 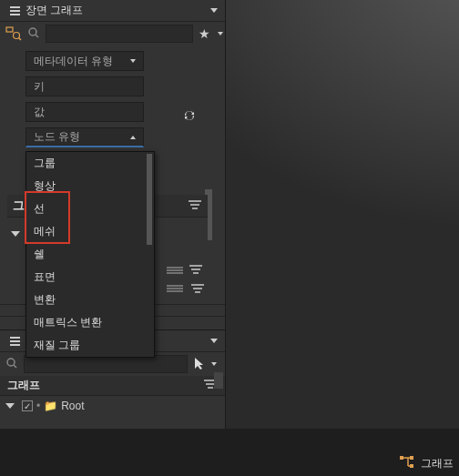 I want to click on key-label: 키, so click(x=39, y=87).